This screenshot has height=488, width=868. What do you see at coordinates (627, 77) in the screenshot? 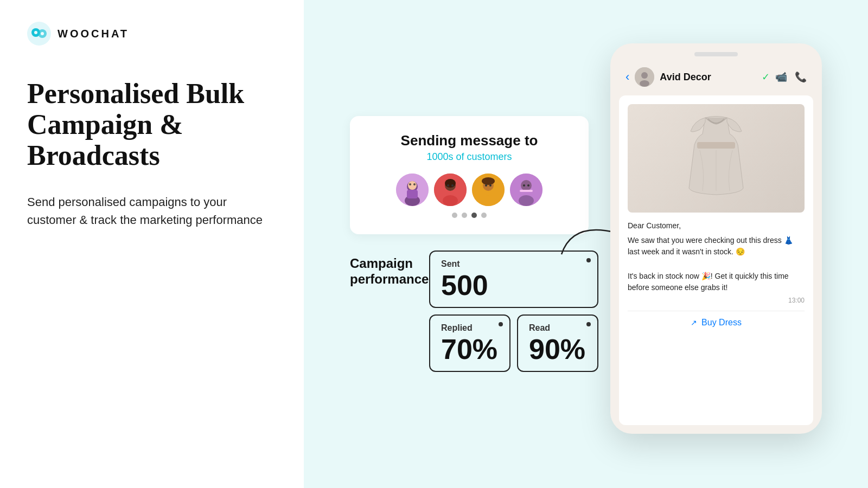
I see `back-arrow-icon: ‹` at bounding box center [627, 77].